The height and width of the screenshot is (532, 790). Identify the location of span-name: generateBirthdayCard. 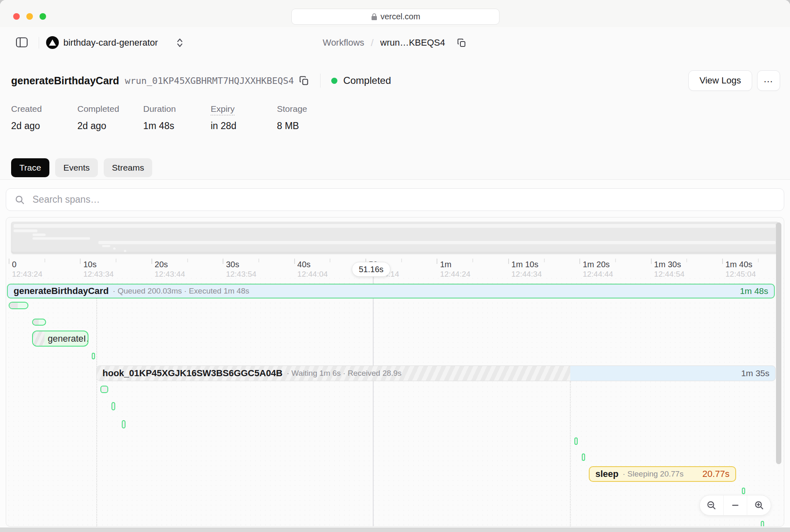
(61, 291).